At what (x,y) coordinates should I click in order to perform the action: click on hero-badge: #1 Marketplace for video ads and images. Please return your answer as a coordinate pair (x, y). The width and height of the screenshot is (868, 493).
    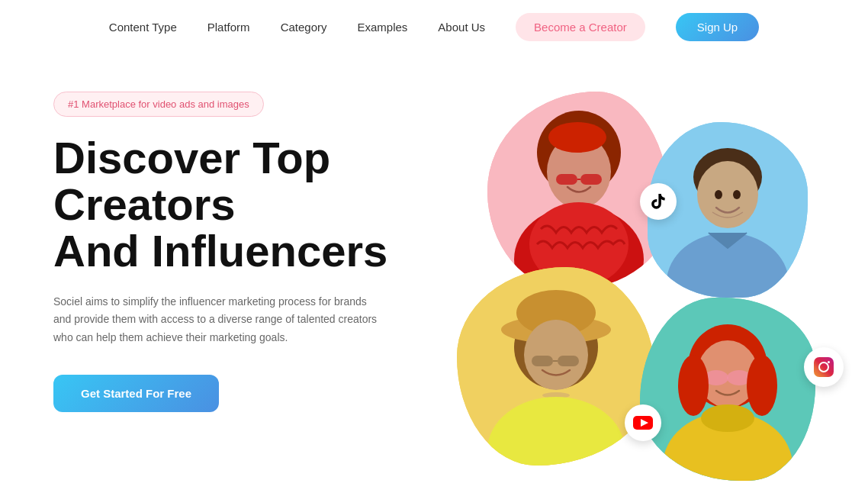
    Looking at the image, I should click on (159, 104).